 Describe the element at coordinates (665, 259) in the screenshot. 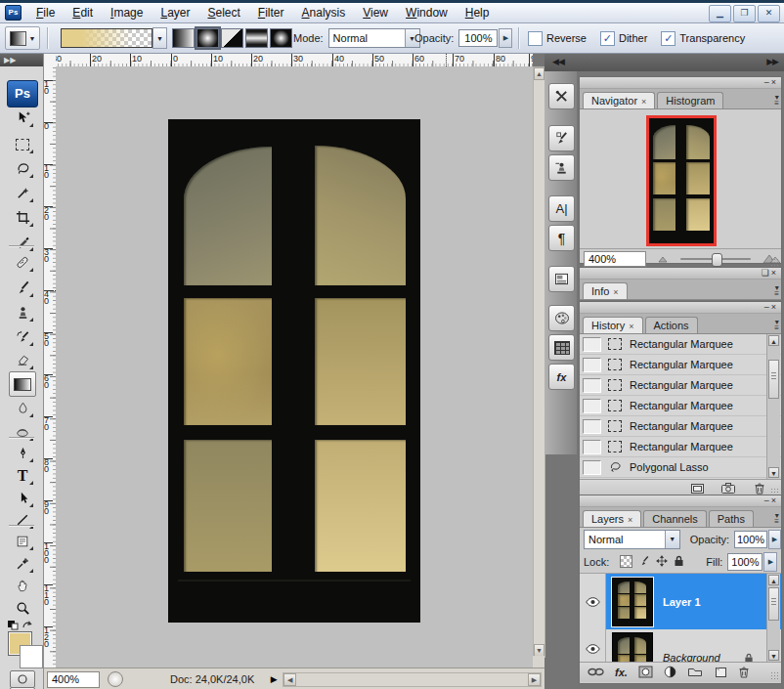

I see `zoom-out-icon` at that location.